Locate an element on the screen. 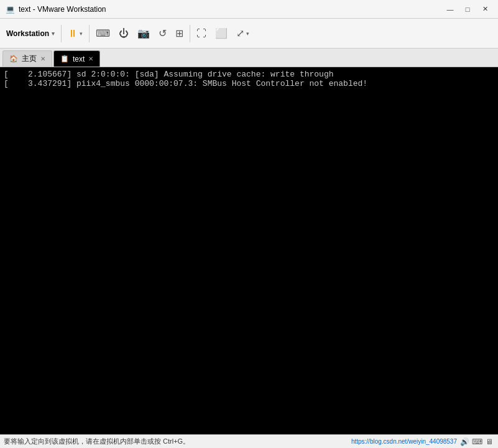 The height and width of the screenshot is (448, 498). shrink-button: ⤢ ▾ is located at coordinates (242, 34).